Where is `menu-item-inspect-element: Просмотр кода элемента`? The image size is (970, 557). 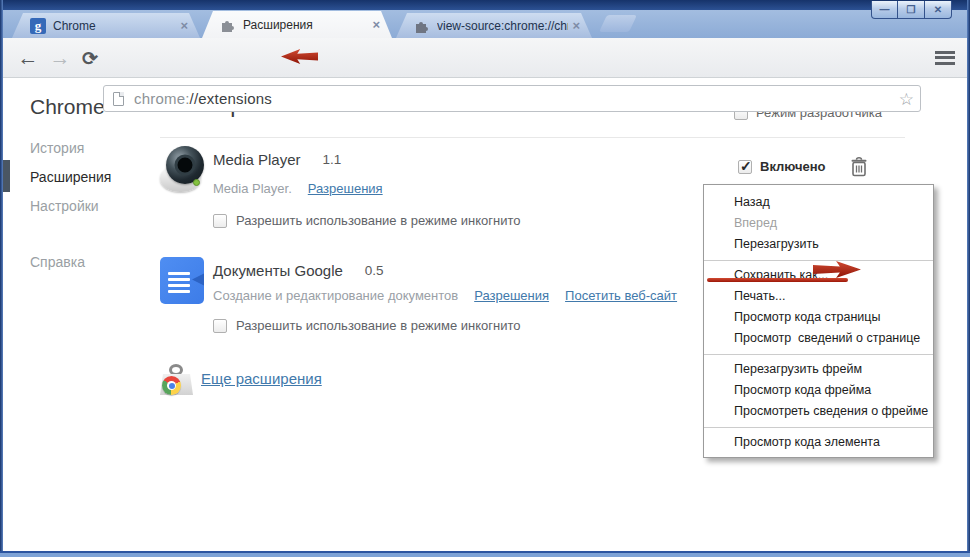
menu-item-inspect-element: Просмотр кода элемента is located at coordinates (818, 442).